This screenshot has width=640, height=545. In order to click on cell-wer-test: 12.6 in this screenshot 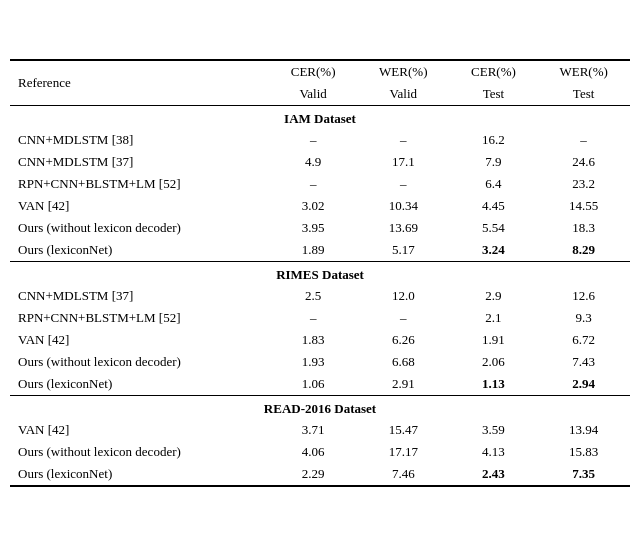, I will do `click(584, 296)`.